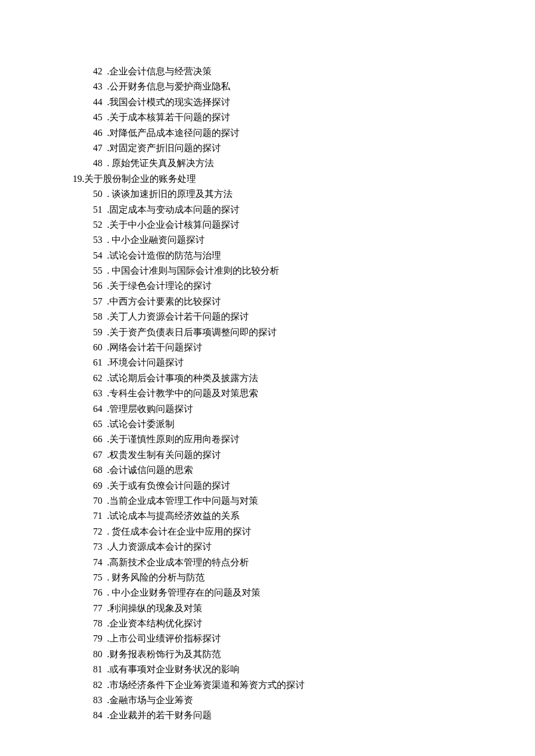 The image size is (535, 756). Describe the element at coordinates (151, 700) in the screenshot. I see `item-title: 金融市场与企业筹资` at that location.